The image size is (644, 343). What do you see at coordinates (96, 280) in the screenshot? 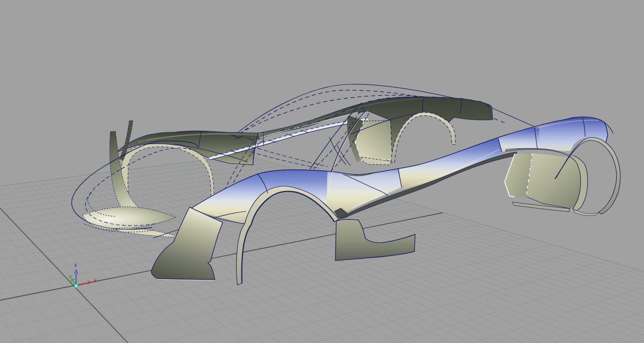
I see `svg-text: x` at bounding box center [96, 280].